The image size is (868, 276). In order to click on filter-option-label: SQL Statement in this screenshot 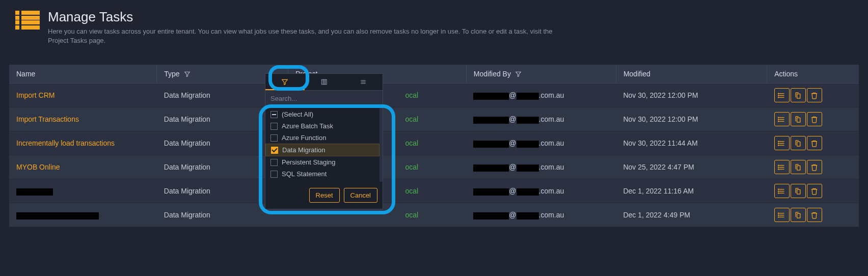, I will do `click(304, 174)`.